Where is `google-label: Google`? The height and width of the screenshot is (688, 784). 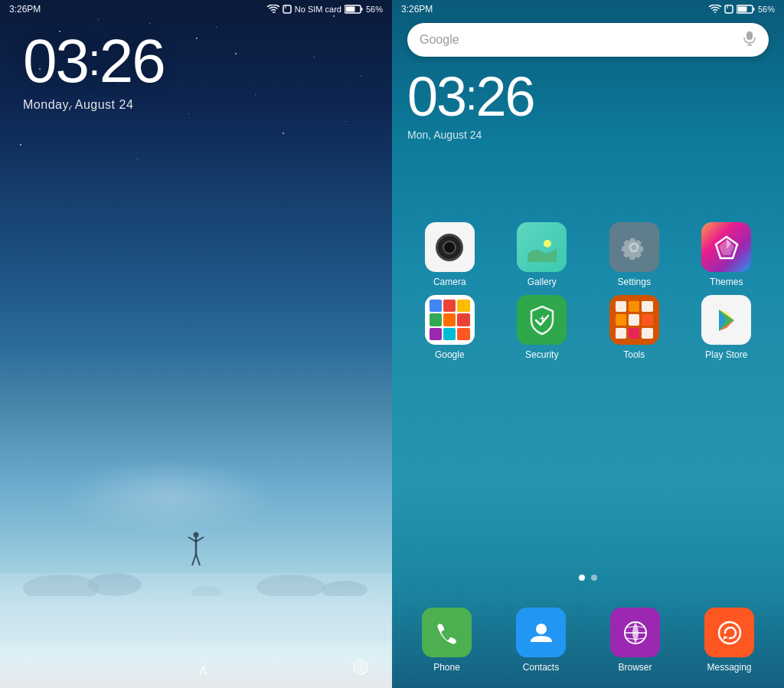
google-label: Google is located at coordinates (450, 355).